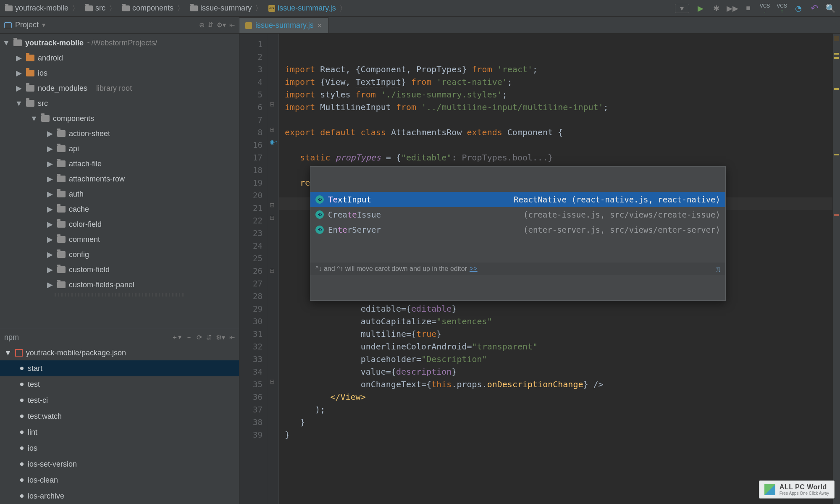  Describe the element at coordinates (251, 346) in the screenshot. I see `line-number: 32` at that location.